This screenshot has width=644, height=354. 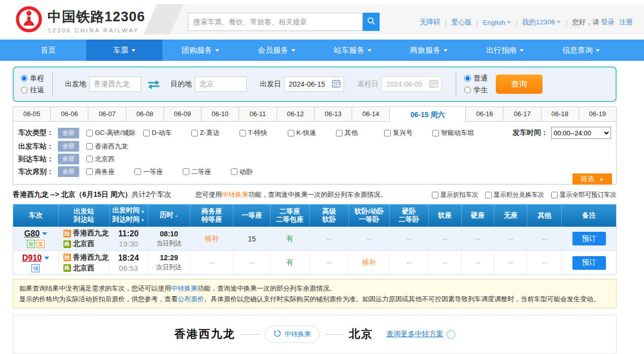 What do you see at coordinates (275, 22) in the screenshot?
I see `search-input` at bounding box center [275, 22].